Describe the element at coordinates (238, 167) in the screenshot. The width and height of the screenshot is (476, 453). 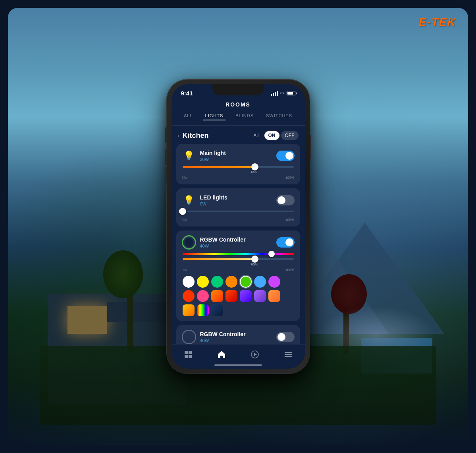
I see `main-light-brightness-track: 65%` at that location.